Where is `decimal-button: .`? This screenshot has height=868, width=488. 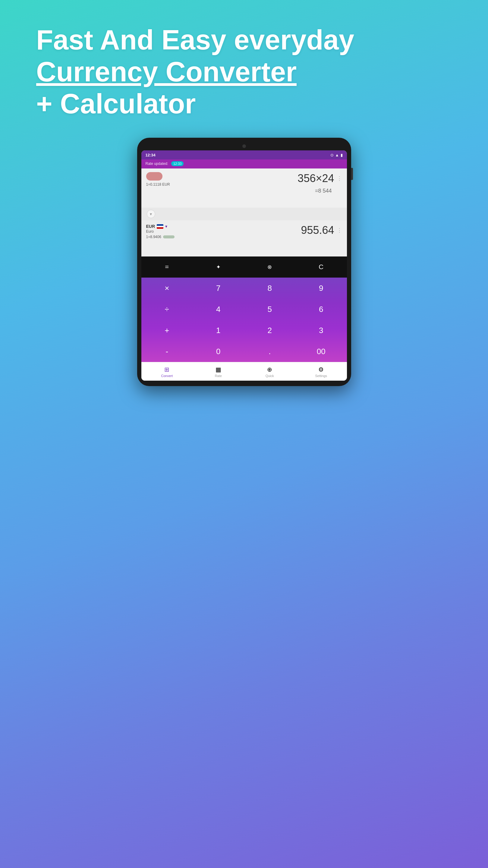
decimal-button: . is located at coordinates (270, 351).